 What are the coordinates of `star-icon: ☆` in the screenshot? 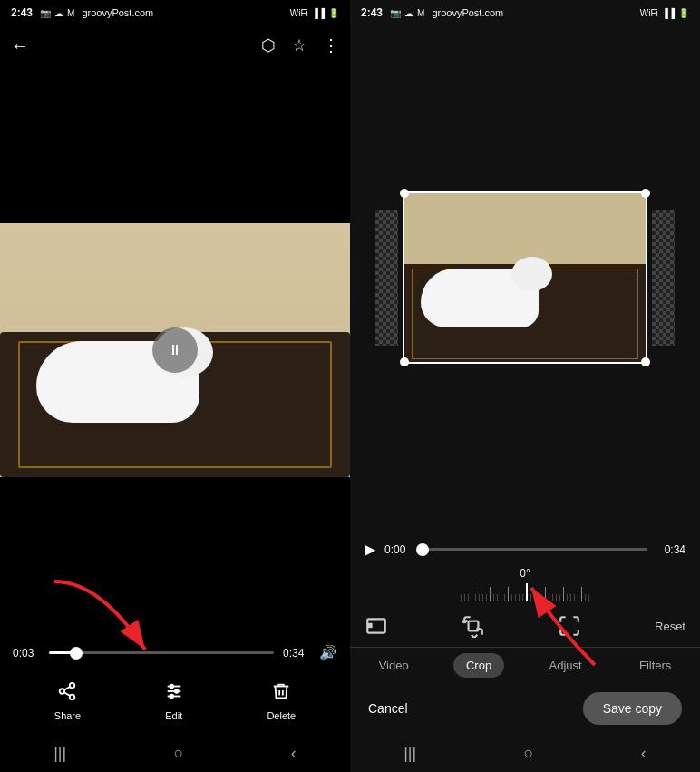 It's located at (299, 45).